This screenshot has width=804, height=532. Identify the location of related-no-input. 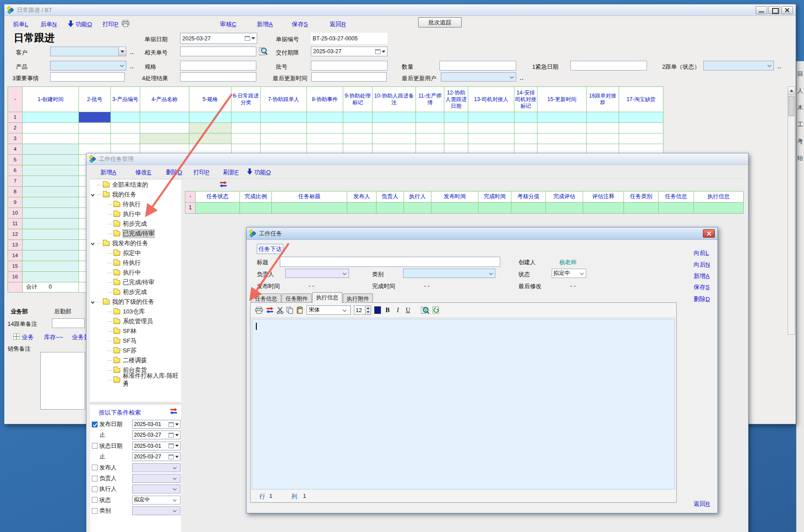
(218, 51).